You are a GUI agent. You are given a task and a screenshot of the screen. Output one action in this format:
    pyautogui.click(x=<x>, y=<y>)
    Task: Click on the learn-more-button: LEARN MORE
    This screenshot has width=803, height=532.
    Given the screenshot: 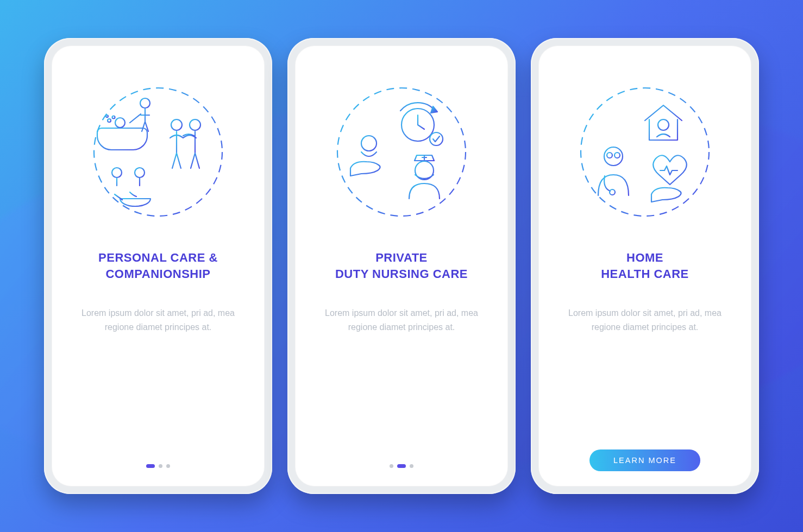 What is the action you would take?
    pyautogui.click(x=645, y=460)
    